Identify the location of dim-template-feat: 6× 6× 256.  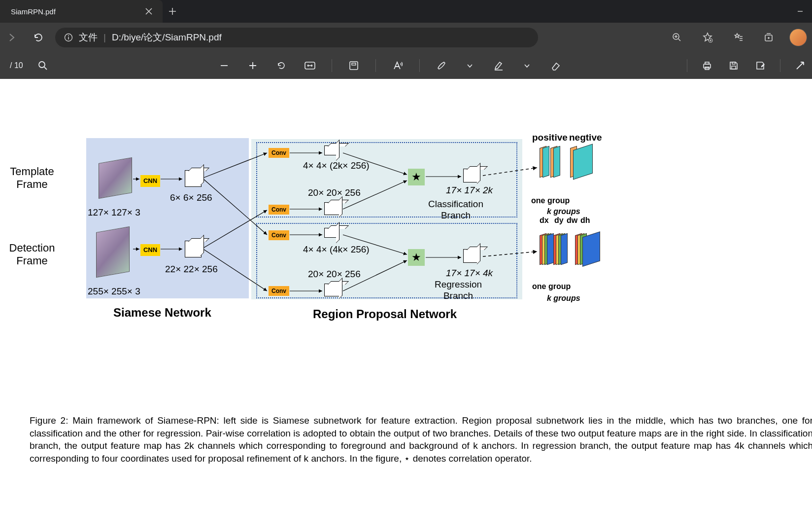
(191, 198).